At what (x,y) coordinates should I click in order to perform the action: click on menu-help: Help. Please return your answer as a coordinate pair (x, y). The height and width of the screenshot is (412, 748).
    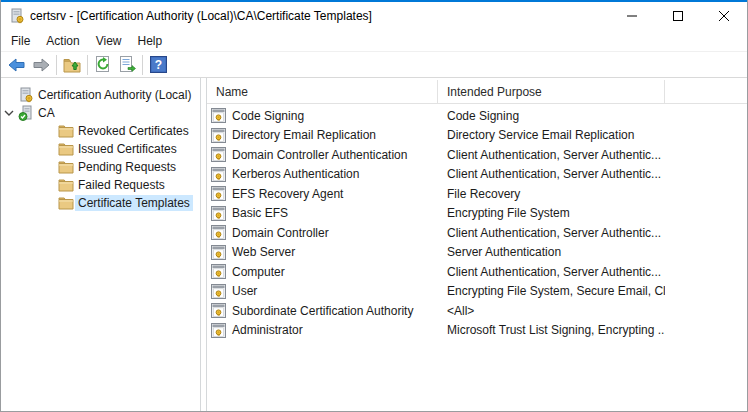
    Looking at the image, I should click on (150, 41).